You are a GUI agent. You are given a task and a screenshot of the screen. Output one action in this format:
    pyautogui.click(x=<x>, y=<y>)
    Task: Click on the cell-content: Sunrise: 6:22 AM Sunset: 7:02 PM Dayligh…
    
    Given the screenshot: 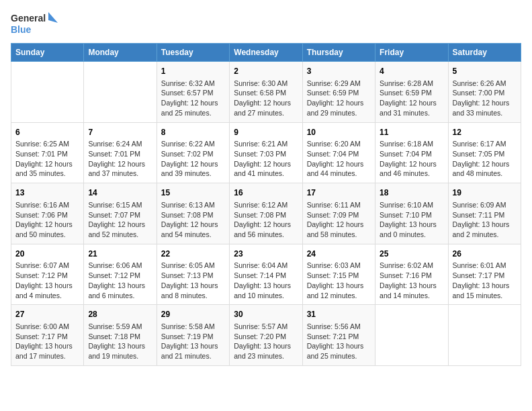 What is the action you would take?
    pyautogui.click(x=193, y=158)
    